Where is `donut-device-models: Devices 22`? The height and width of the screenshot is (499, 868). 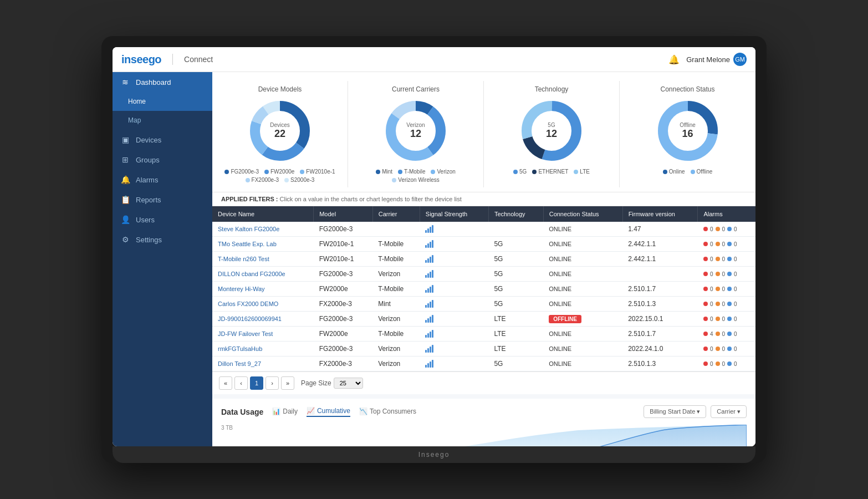
donut-device-models: Devices 22 is located at coordinates (280, 131).